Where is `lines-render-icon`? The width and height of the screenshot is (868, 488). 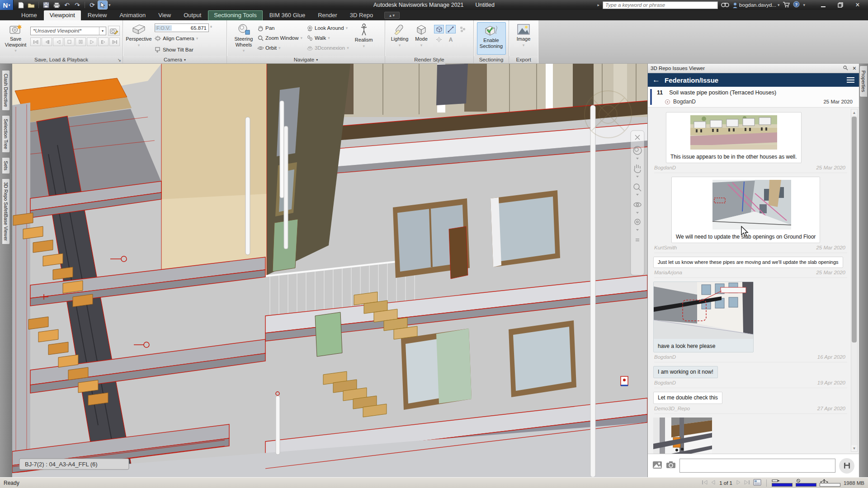
lines-render-icon is located at coordinates (451, 29).